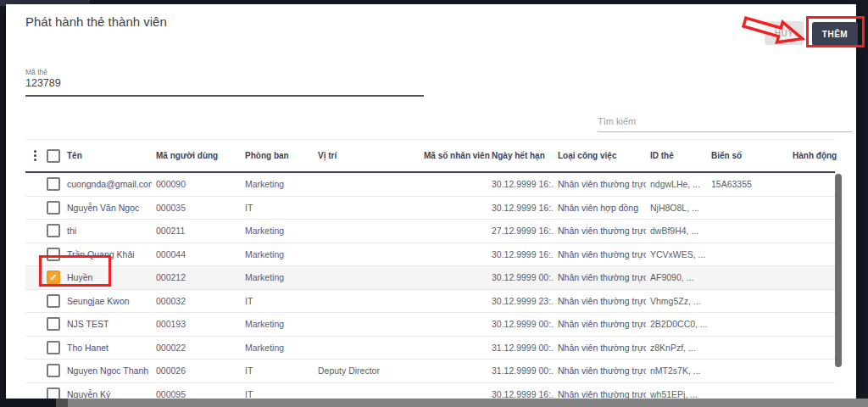 The height and width of the screenshot is (407, 868). I want to click on cell-user_code: 000044, so click(197, 254).